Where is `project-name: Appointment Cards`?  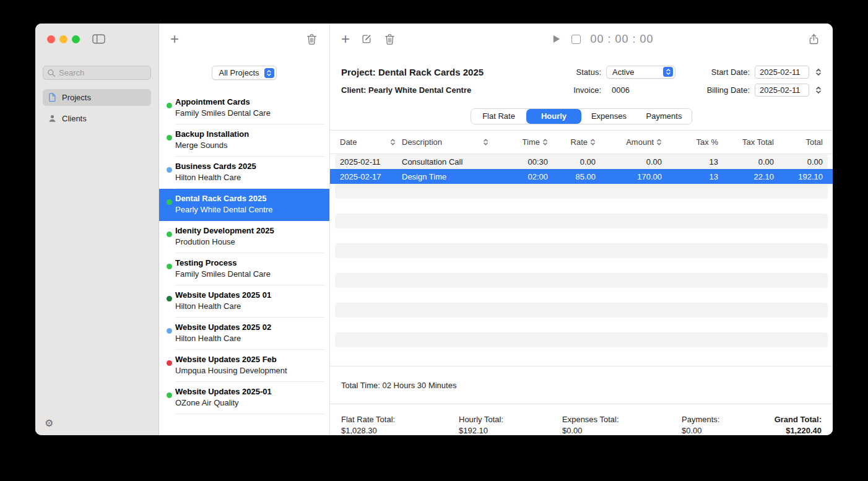 project-name: Appointment Cards is located at coordinates (249, 102).